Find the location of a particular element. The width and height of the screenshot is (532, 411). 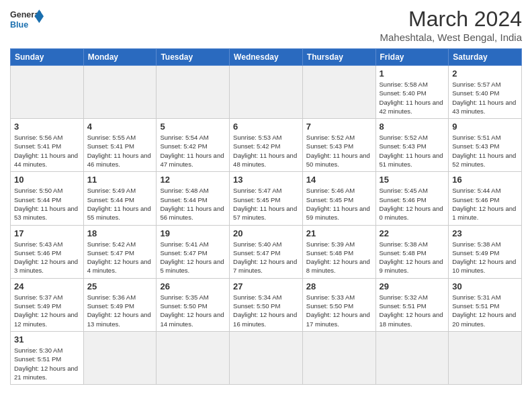

calendar-cell: 28Sunrise: 5:33 AMSunset: 5:50 PMDayligh… is located at coordinates (339, 305).